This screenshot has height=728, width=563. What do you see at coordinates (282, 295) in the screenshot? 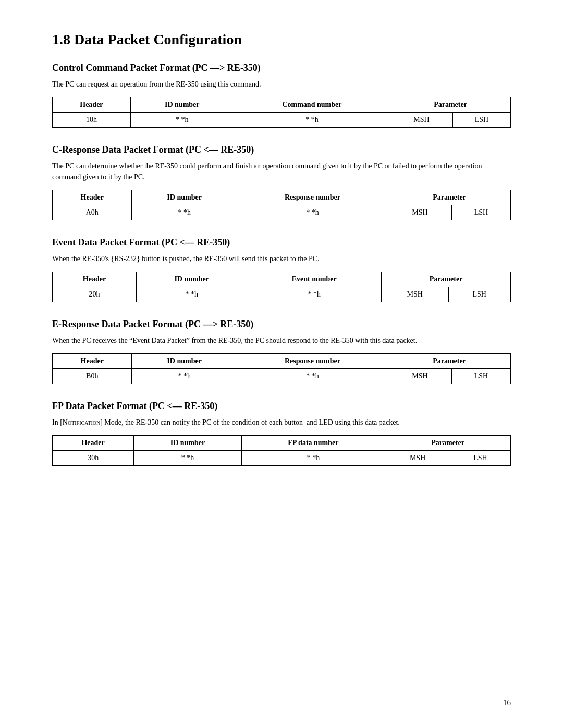
I see `table-row: 20h * *h * *h MSH LSH` at bounding box center [282, 295].